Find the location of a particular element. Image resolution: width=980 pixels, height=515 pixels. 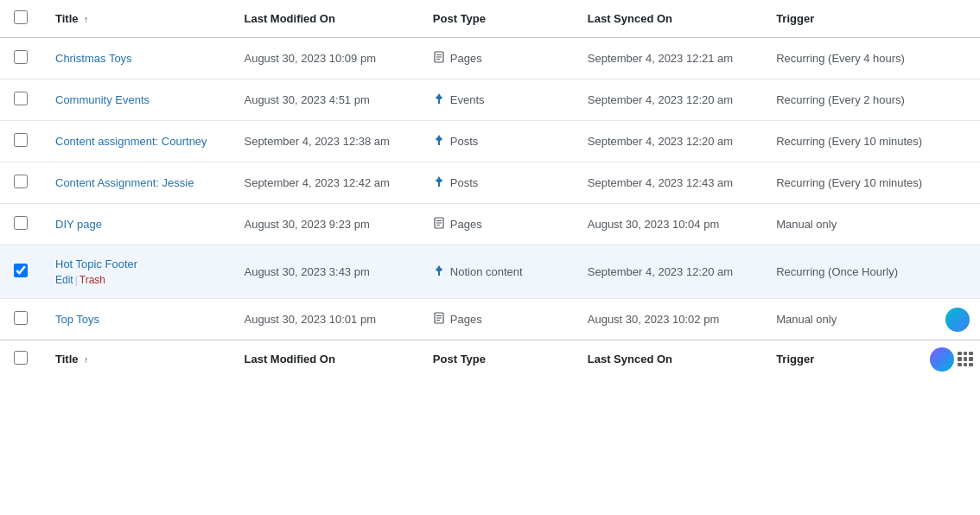

row-modified-cell: August 30, 2023 10:09 pm is located at coordinates (324, 59).